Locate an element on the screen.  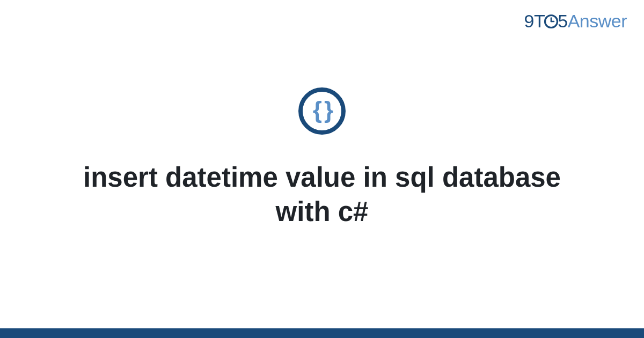
topic-icon-circle: { } is located at coordinates (322, 111).